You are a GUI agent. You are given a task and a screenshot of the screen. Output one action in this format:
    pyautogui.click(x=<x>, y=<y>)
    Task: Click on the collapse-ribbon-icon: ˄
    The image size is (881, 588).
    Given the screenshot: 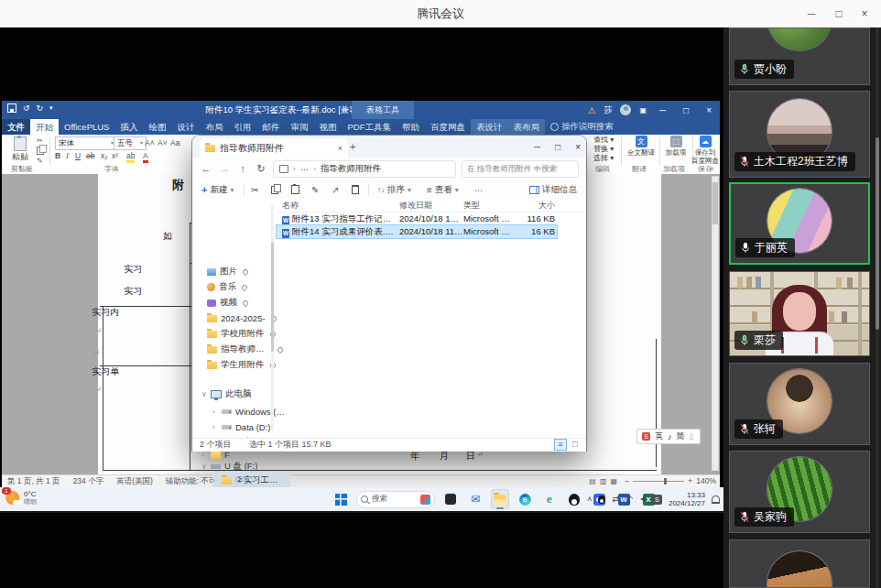 What is the action you would take?
    pyautogui.click(x=712, y=169)
    